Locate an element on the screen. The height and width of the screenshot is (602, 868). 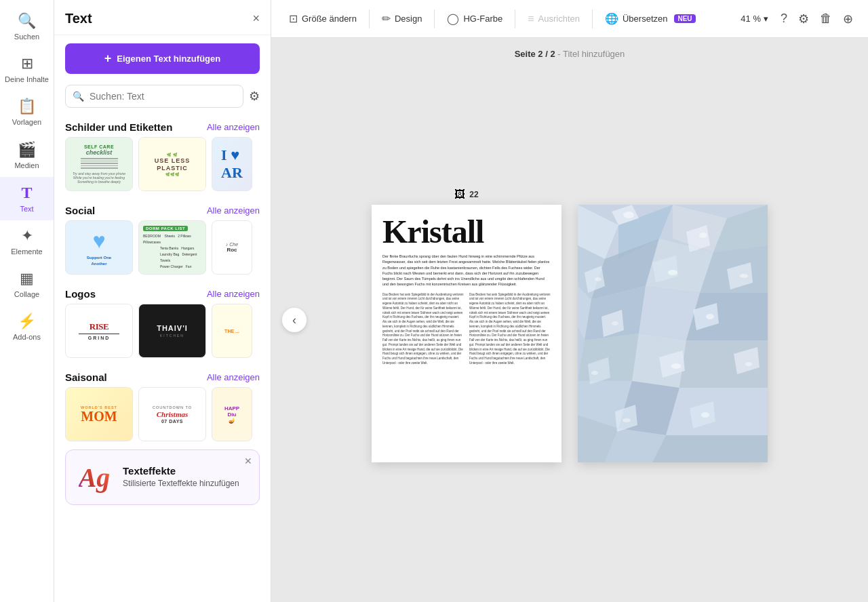
sidebar-item-add-ons: ⚡ Add-ons is located at coordinates (27, 327).